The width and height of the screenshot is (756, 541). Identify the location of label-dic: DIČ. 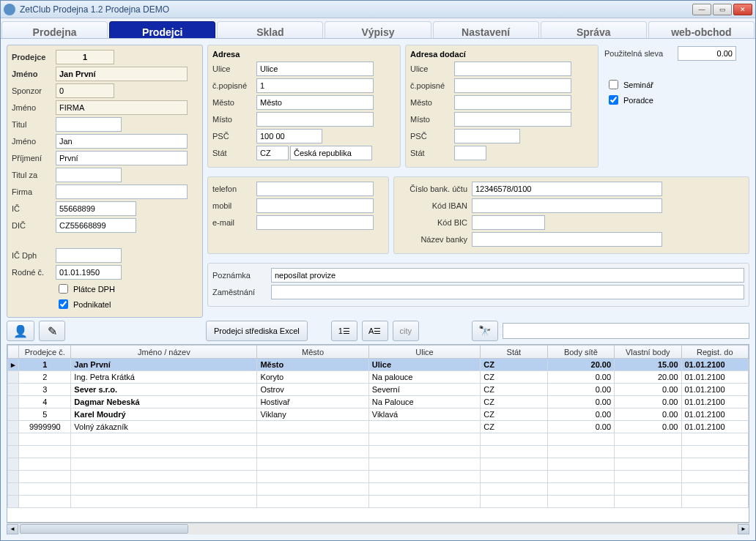
(34, 225).